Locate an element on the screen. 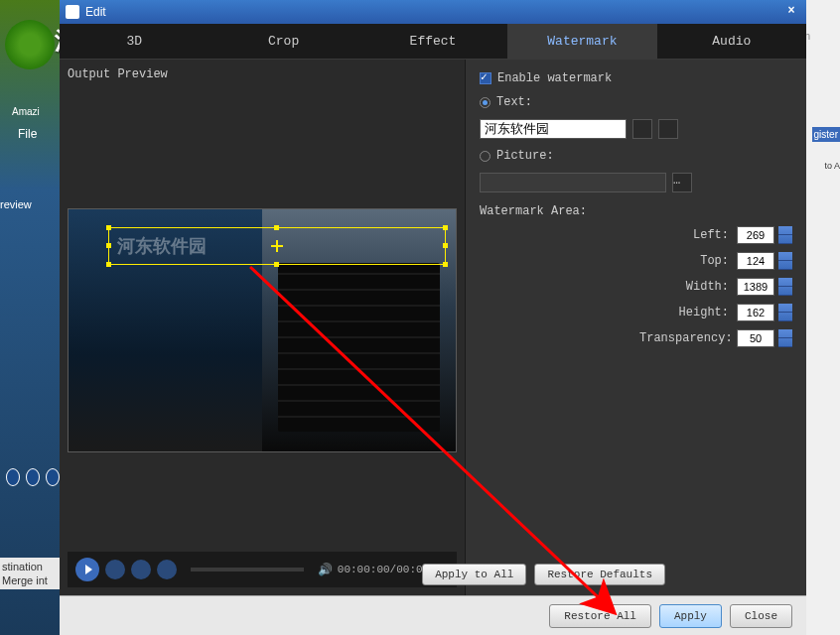 The height and width of the screenshot is (635, 840). handle-br is located at coordinates (445, 264).